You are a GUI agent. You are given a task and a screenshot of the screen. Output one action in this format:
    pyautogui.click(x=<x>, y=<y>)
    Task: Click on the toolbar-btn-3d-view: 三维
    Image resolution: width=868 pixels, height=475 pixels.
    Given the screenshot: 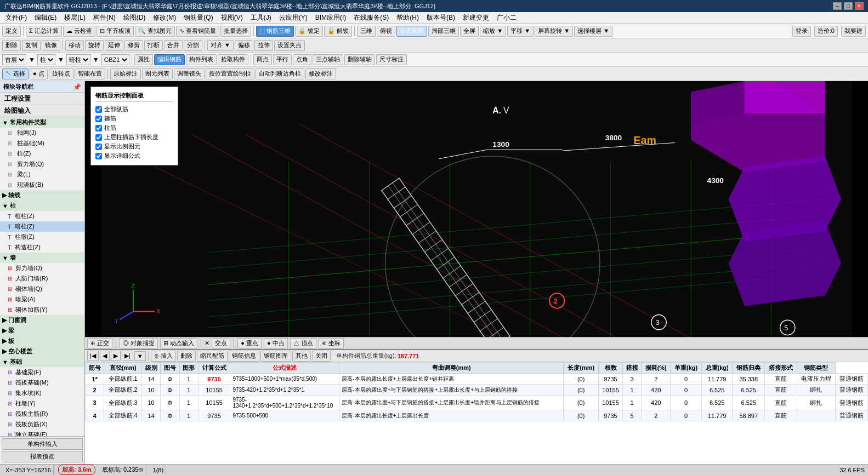 What is the action you would take?
    pyautogui.click(x=366, y=31)
    